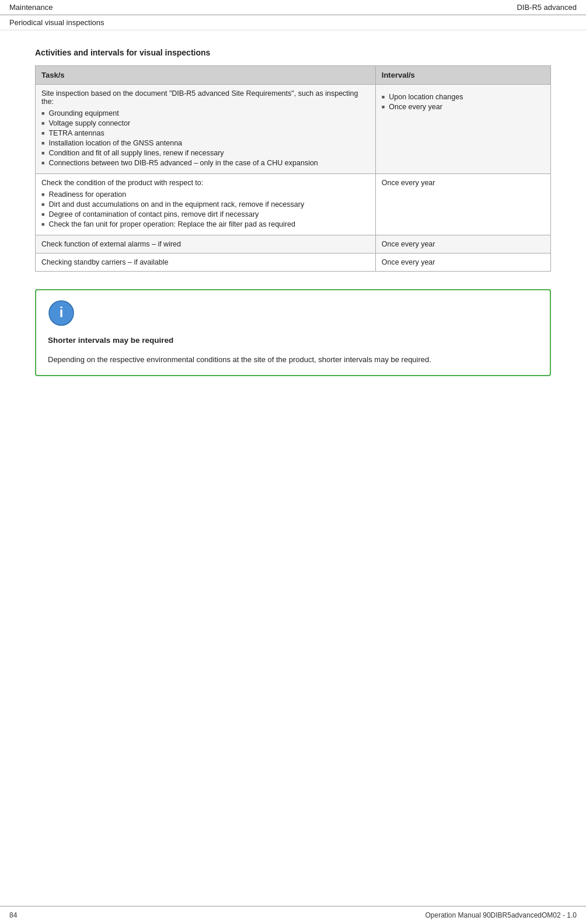 The width and height of the screenshot is (586, 924). I want to click on task-list: Grounding equipmentVoltage supply connec…, so click(205, 138).